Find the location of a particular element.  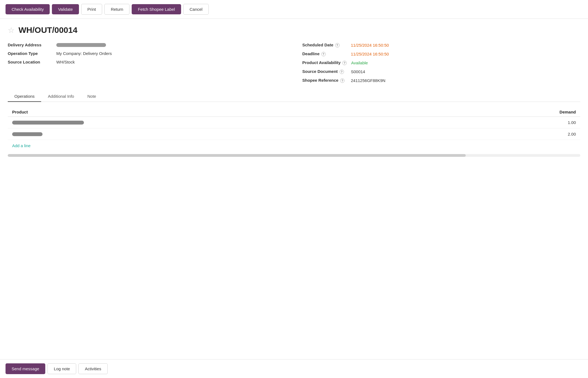

operation-type-label: Operation Type is located at coordinates (30, 54).